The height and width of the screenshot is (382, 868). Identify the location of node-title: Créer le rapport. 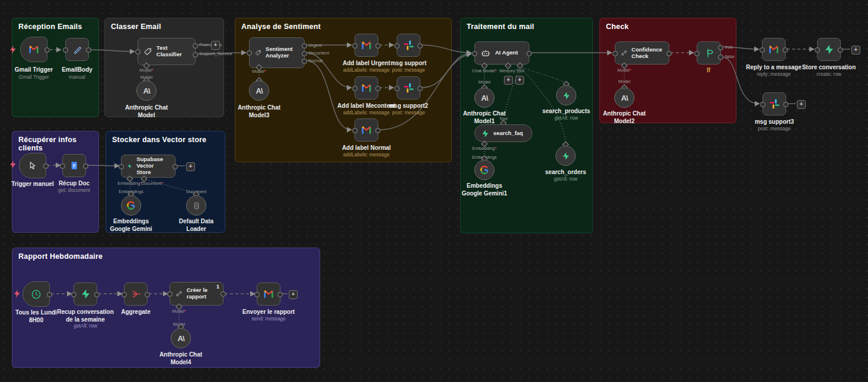
(202, 294).